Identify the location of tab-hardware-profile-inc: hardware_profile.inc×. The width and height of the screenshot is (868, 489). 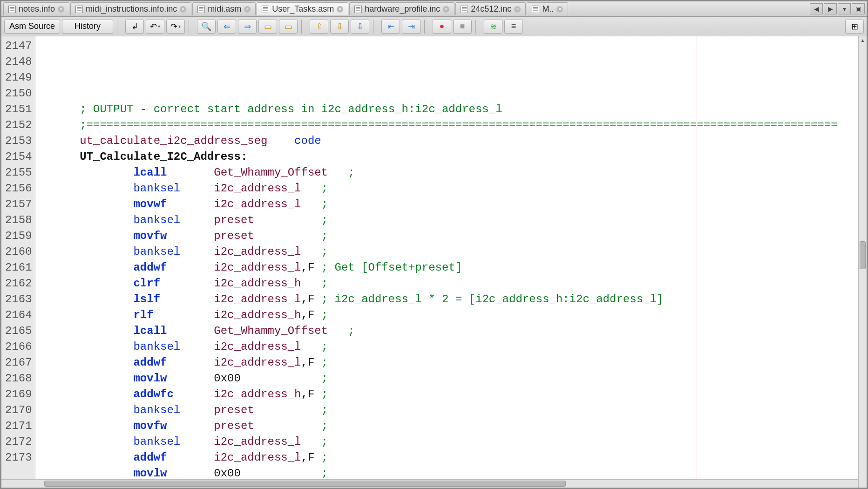
(402, 9).